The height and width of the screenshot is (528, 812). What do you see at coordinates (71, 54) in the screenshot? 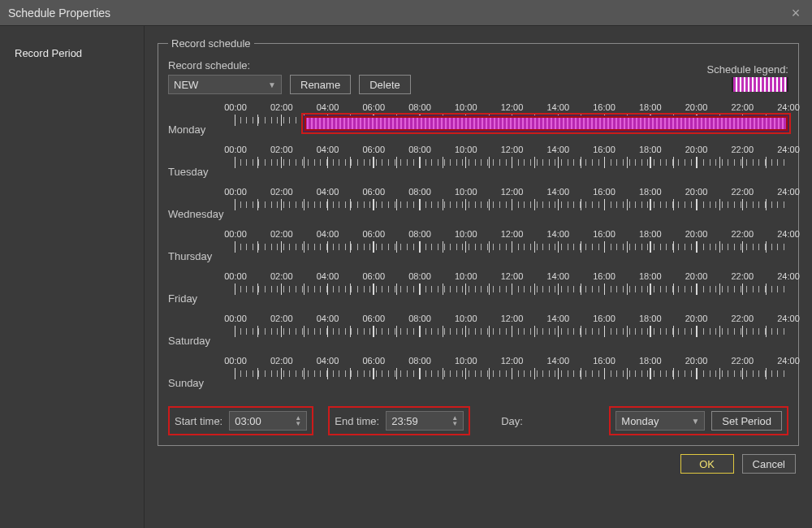
I see `sidebar-item-record-period: Record Period` at bounding box center [71, 54].